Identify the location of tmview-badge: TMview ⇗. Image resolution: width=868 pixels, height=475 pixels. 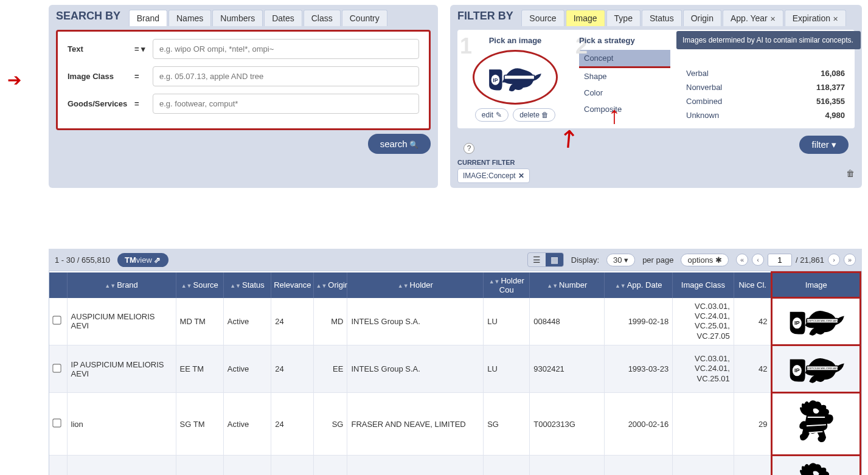
(142, 260).